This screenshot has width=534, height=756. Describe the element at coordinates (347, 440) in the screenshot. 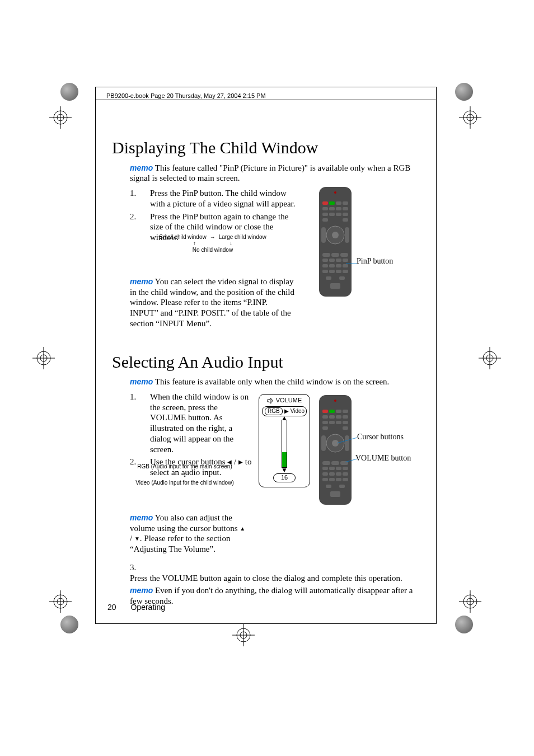

I see `callout-line-icon` at that location.